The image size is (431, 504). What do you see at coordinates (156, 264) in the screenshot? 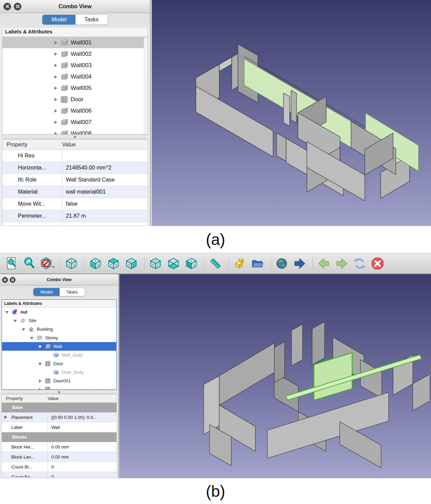
I see `view-rear-button` at bounding box center [156, 264].